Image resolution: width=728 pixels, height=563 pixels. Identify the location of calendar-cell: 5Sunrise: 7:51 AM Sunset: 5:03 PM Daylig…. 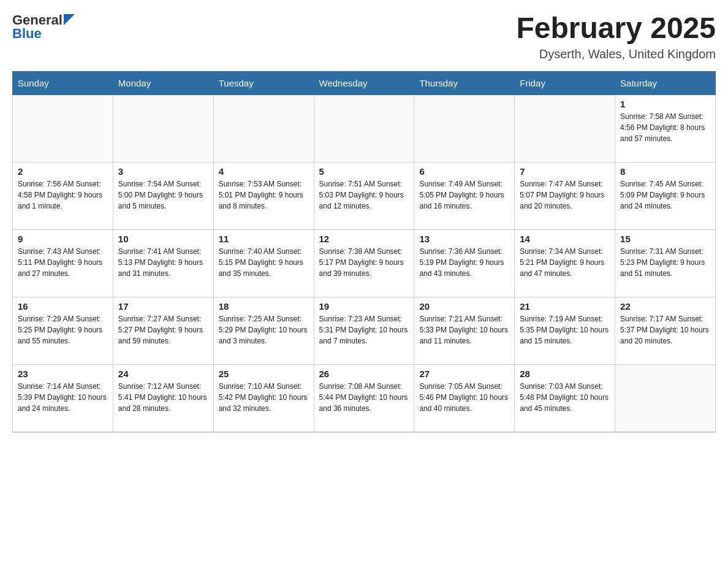
(364, 196).